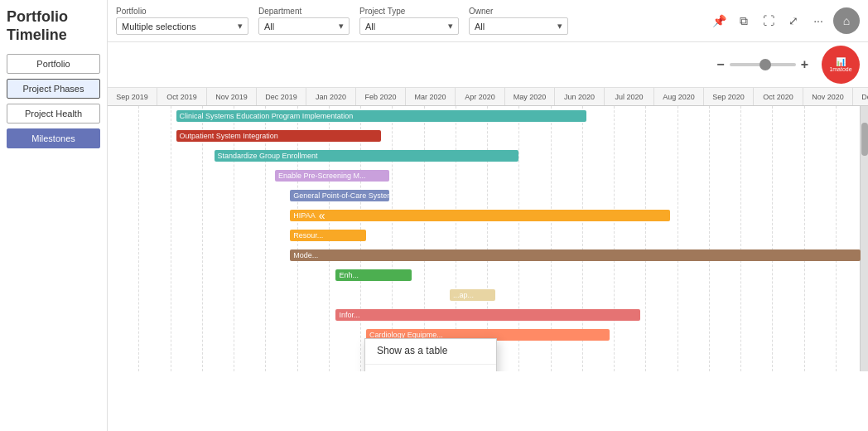 The width and height of the screenshot is (868, 431). What do you see at coordinates (480, 216) in the screenshot?
I see `gantt-bar: HIPAA«↓` at bounding box center [480, 216].